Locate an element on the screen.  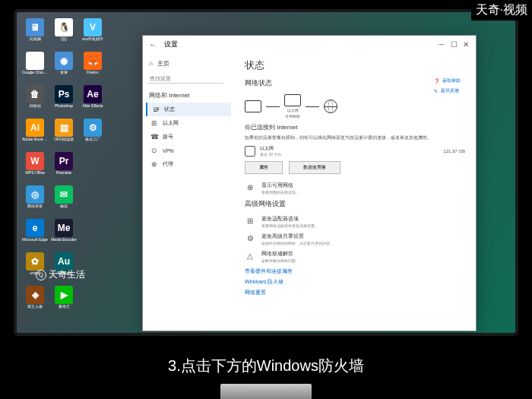
app-icon: 🐧 is located at coordinates (64, 27).